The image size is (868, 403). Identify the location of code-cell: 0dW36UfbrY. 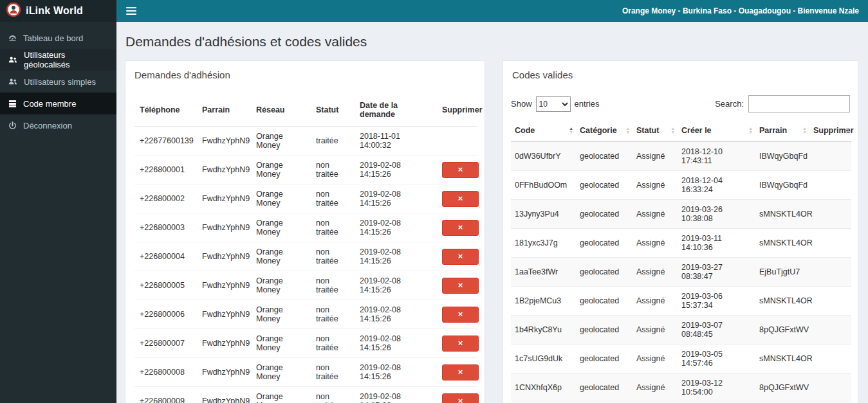
(543, 156).